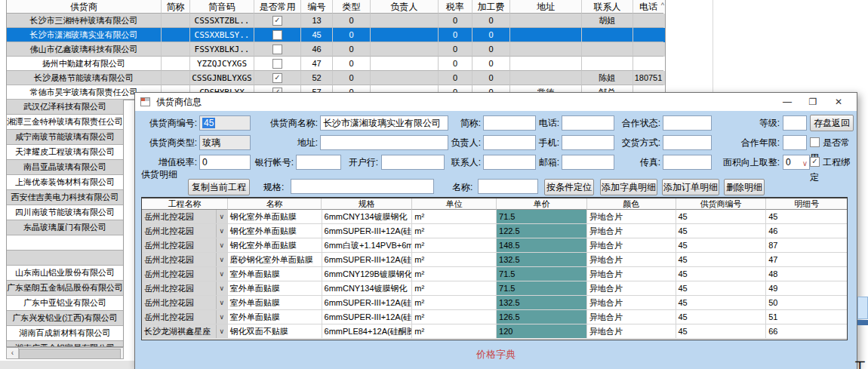 This screenshot has height=369, width=868. I want to click on col-header-type: 类型, so click(352, 7).